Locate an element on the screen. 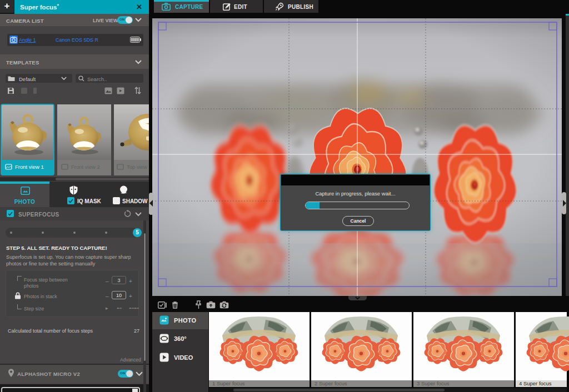  svg-text: 1 Super focus is located at coordinates (229, 383).